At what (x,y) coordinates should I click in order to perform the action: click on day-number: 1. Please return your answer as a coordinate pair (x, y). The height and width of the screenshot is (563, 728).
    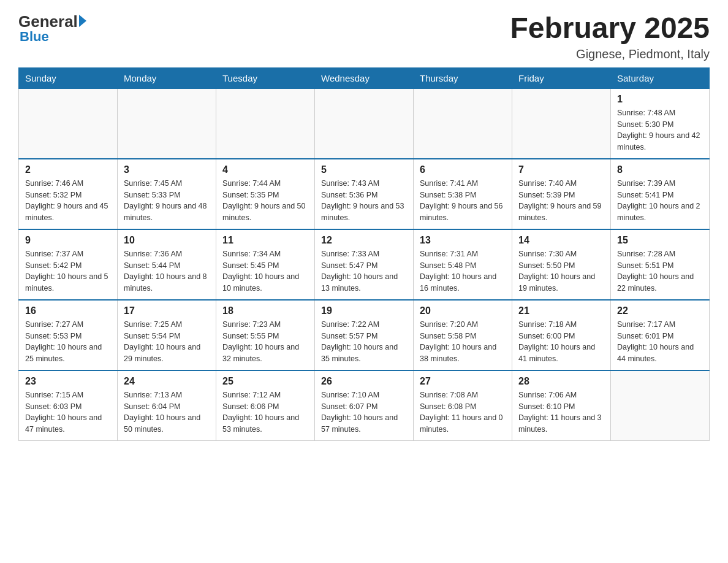
    Looking at the image, I should click on (660, 99).